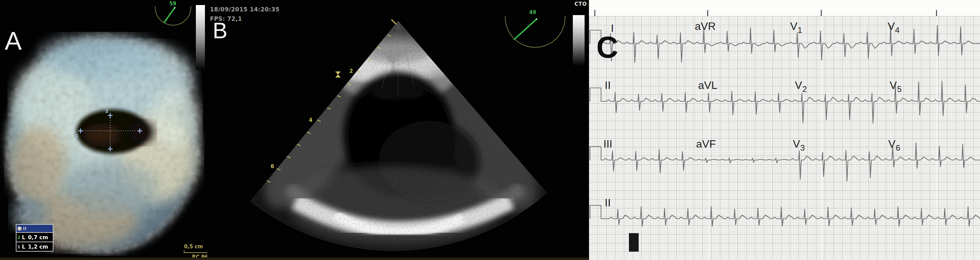 This screenshot has width=980, height=260. What do you see at coordinates (35, 246) in the screenshot?
I see `measurement-row: 1 L 1,2 cm` at bounding box center [35, 246].